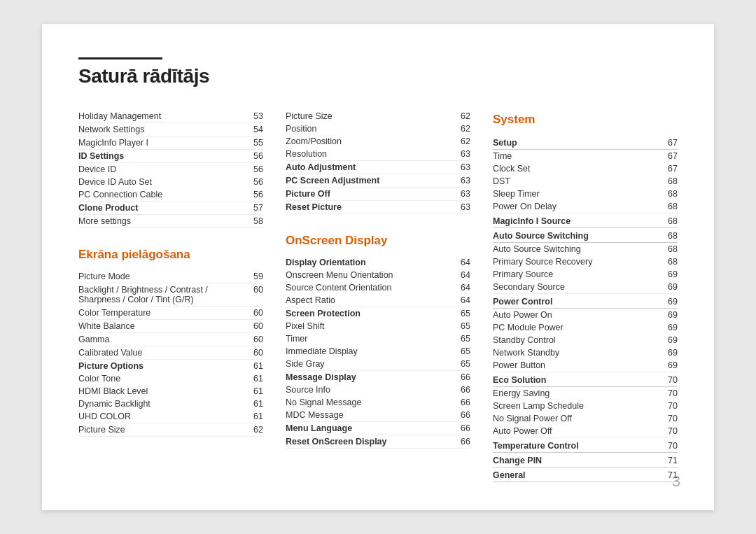 The image size is (756, 534). What do you see at coordinates (378, 301) in the screenshot?
I see `toc-row: Aspect Ratio64` at bounding box center [378, 301].